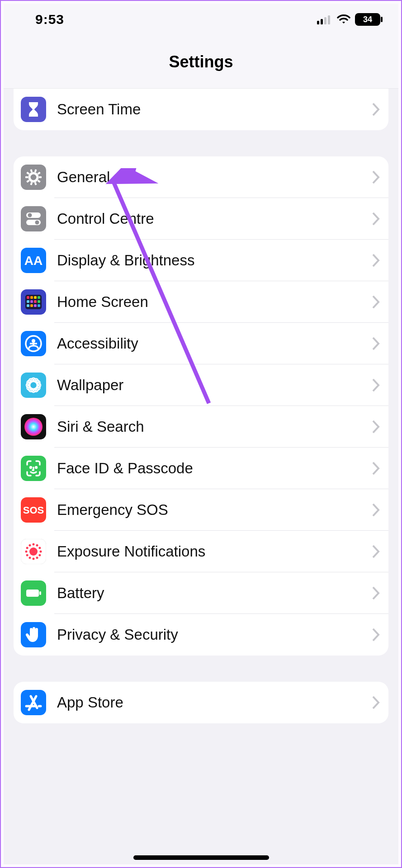  I want to click on settings-row-emergency-sos: SOS Emergency SOS, so click(201, 510).